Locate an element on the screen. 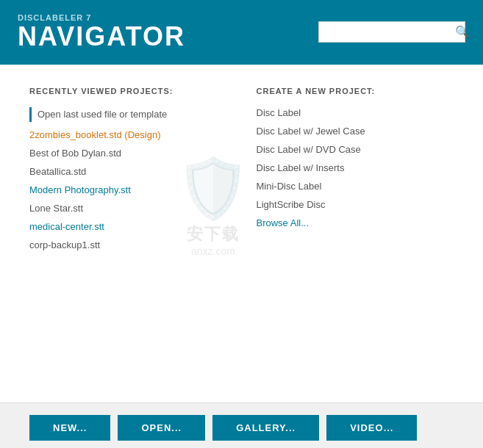 The height and width of the screenshot is (448, 483). list-item: Disc Label w/ DVD Case is located at coordinates (356, 150).